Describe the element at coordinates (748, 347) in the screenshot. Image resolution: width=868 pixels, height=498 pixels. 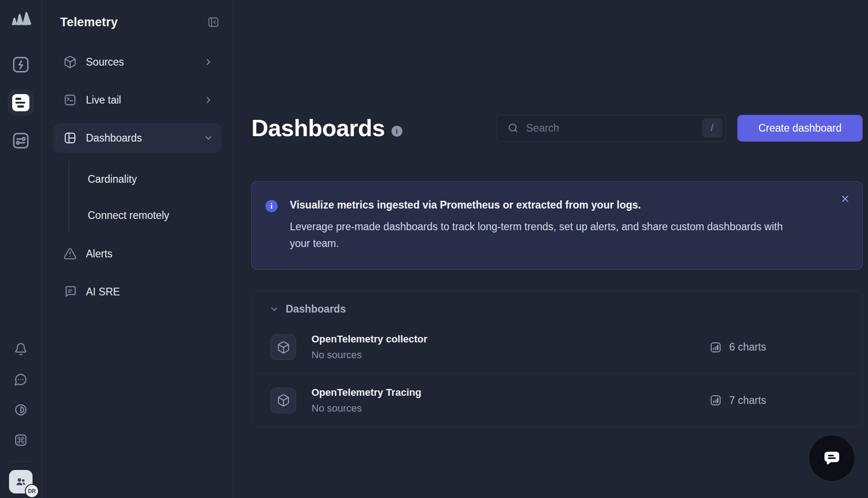
I see `chart-count-label: 6 charts` at that location.